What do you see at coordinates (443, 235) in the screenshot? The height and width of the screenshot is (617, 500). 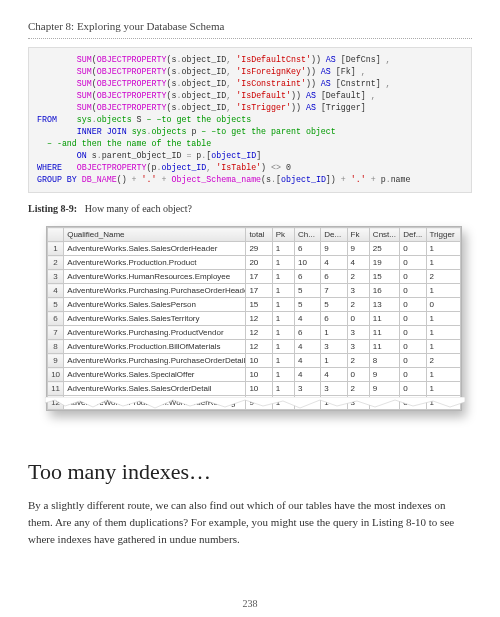 I see `table-header: Trigger` at bounding box center [443, 235].